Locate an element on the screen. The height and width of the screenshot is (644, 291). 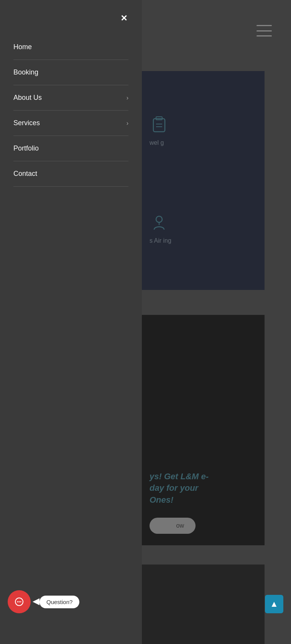
nav-label-booking: Booking is located at coordinates (26, 72).